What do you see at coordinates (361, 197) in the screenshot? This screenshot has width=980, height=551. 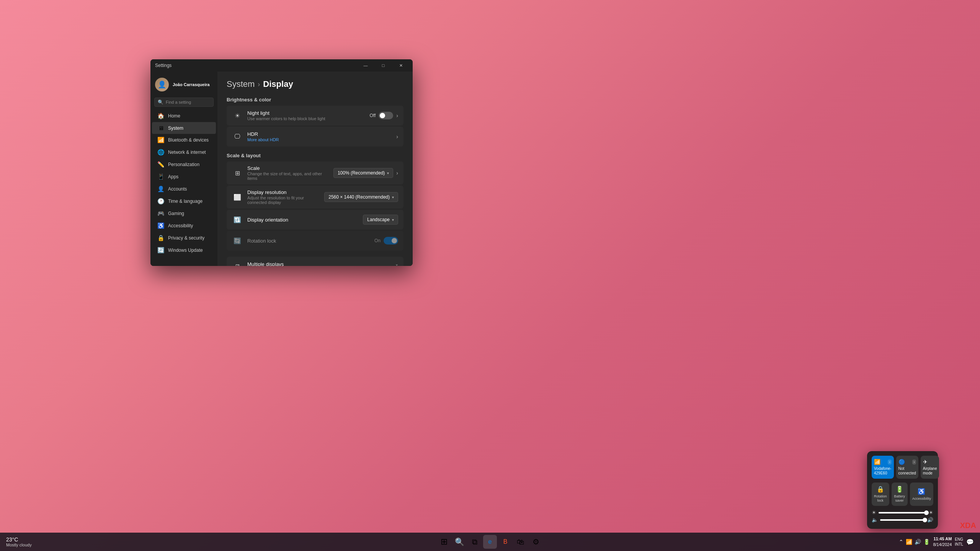 I see `dropdown-display-resolution: 2560 × 1440 (Recommended) ▾` at bounding box center [361, 197].